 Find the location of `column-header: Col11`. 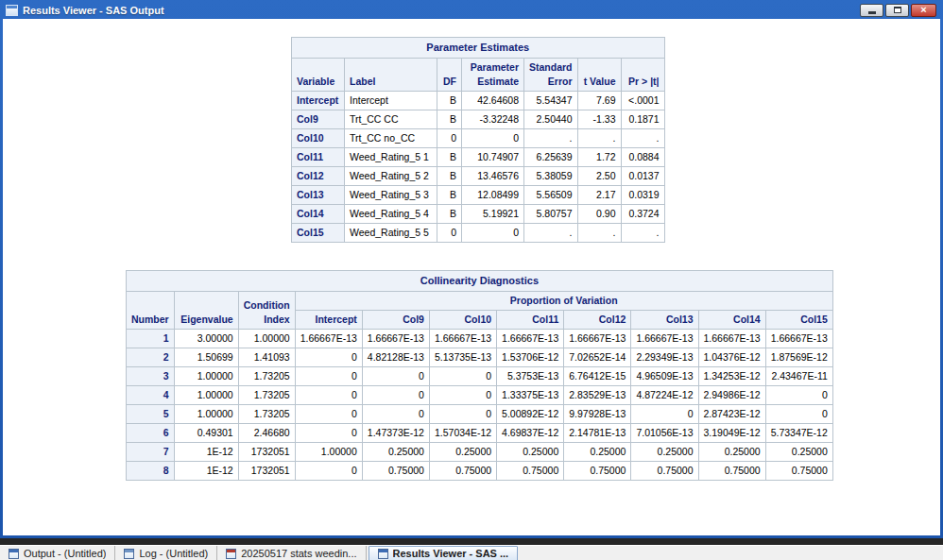

column-header: Col11 is located at coordinates (531, 320).